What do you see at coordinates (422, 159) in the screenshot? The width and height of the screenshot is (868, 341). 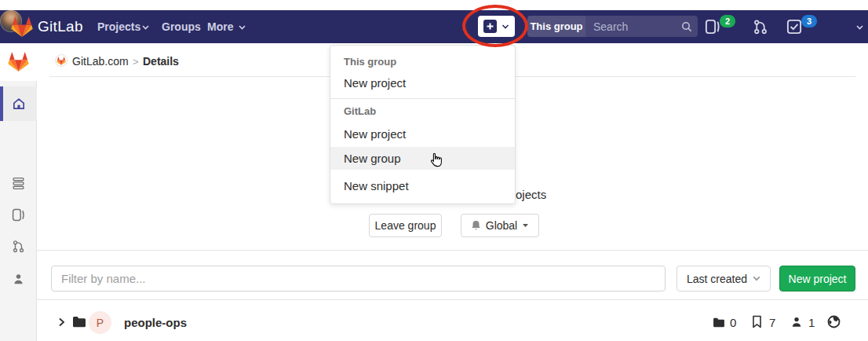 I see `menu-item-new-group: New group` at bounding box center [422, 159].